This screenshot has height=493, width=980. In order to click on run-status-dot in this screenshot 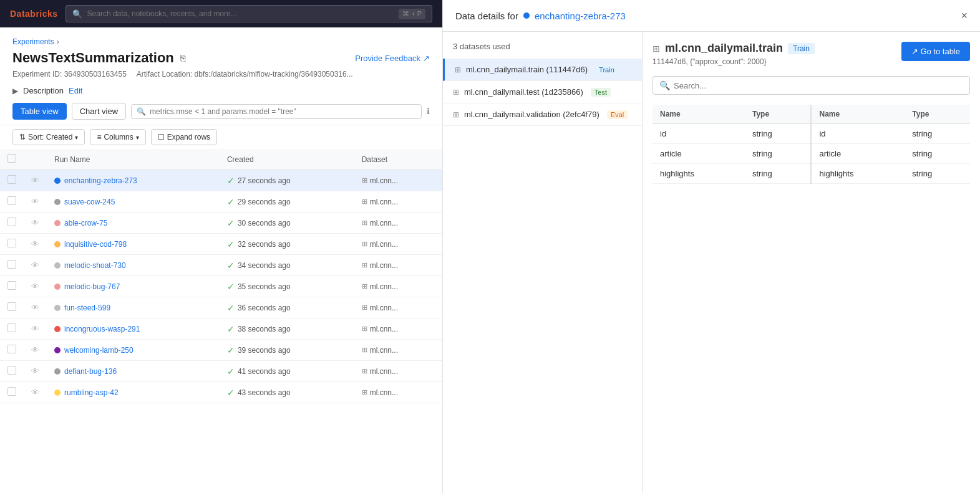, I will do `click(57, 223)`.